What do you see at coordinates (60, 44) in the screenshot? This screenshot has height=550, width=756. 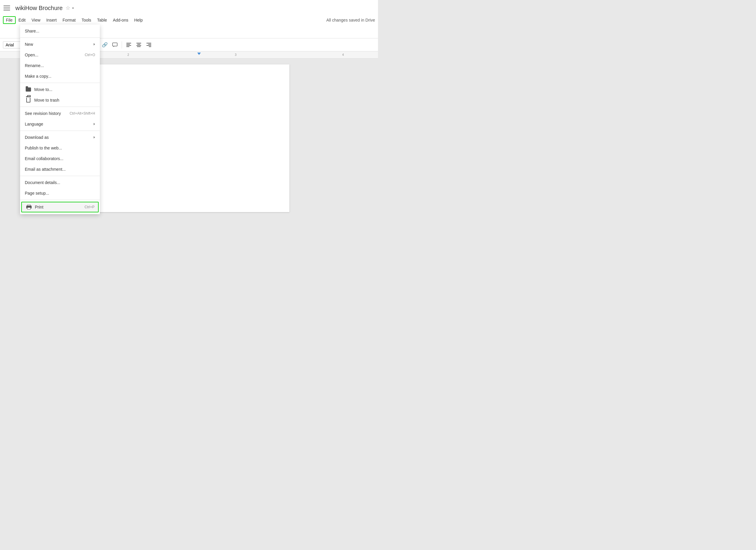 I see `dropdown-item-new: New` at bounding box center [60, 44].